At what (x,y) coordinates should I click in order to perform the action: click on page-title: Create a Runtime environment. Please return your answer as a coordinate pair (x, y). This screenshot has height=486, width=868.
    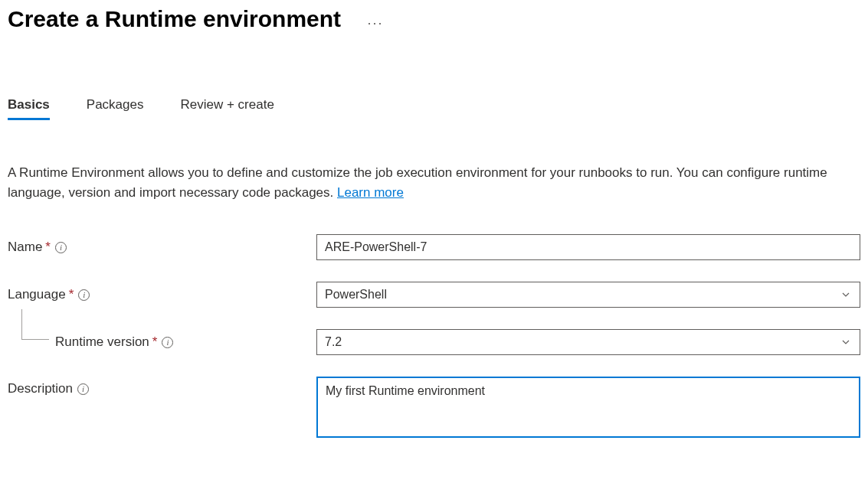
    Looking at the image, I should click on (175, 19).